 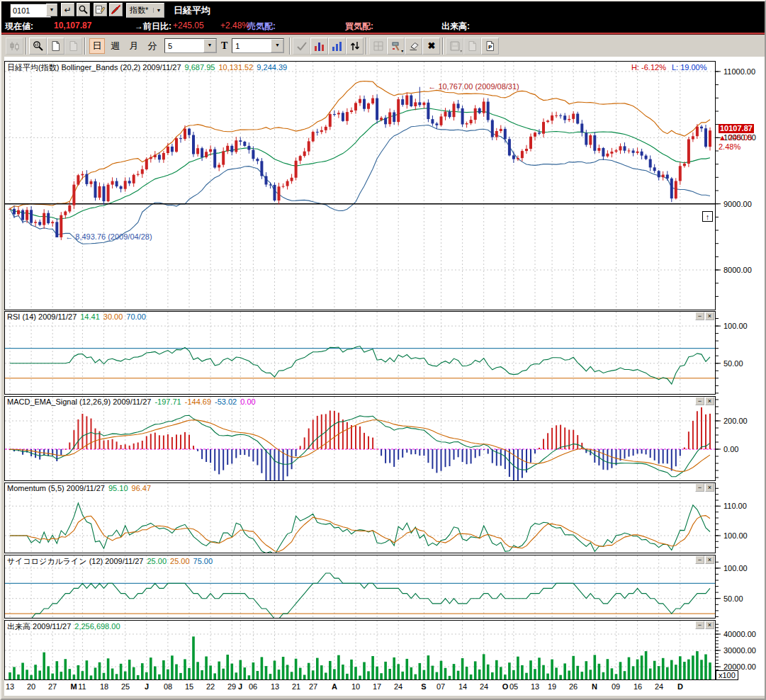 I want to click on x-axis-label: 26, so click(x=573, y=687).